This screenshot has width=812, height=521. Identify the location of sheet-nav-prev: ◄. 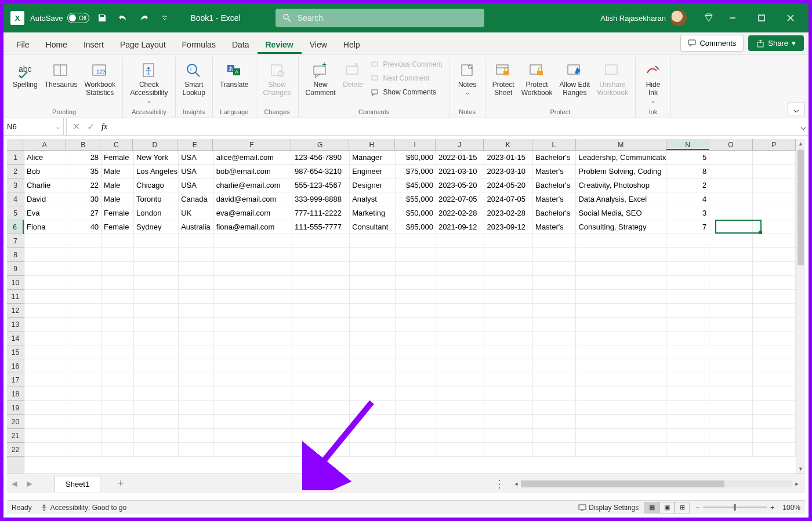
(14, 484).